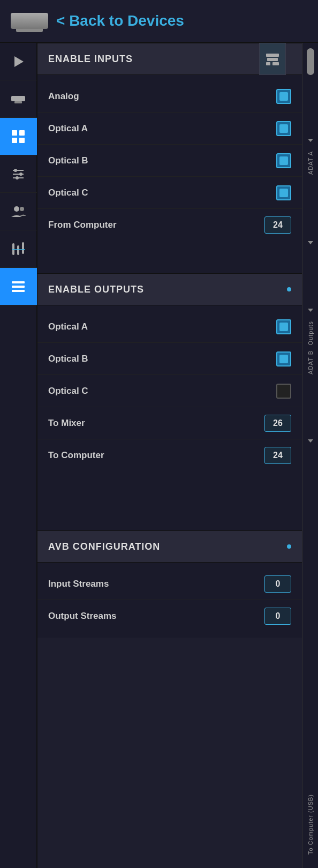 The height and width of the screenshot is (868, 318). Describe the element at coordinates (76, 455) in the screenshot. I see `to-computer-label: To Computer` at that location.